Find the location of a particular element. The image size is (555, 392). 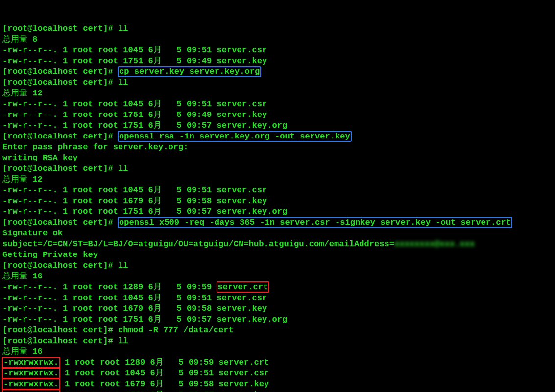

subject-line: subject=/C=CN/ST=BJ/L=BJ/O=atguigu/OU=at… is located at coordinates (198, 244).